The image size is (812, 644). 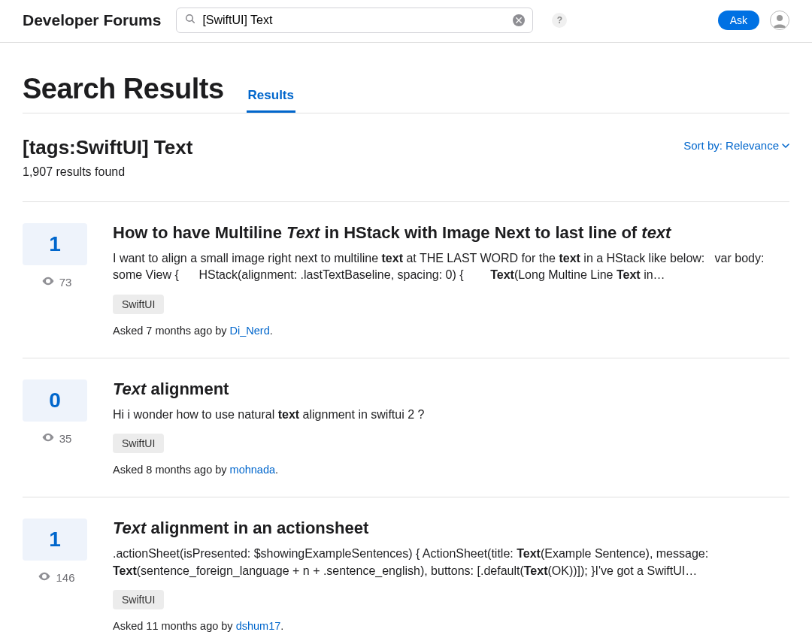 I want to click on user-avatar, so click(x=780, y=20).